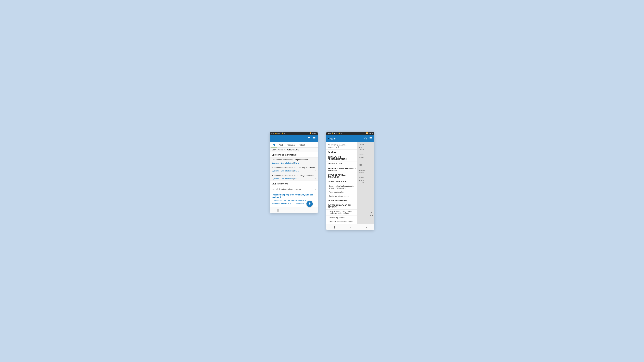 Image resolution: width=644 pixels, height=362 pixels. Describe the element at coordinates (278, 210) in the screenshot. I see `nav-menu-icon: |||` at that location.